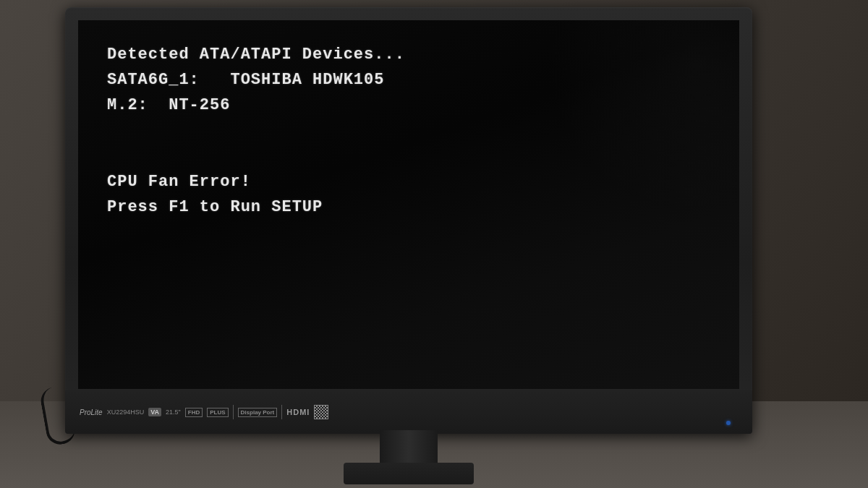  I want to click on bios-output: Detected ATA/ATAPI Devices... SATA6G_1: …, so click(256, 131).